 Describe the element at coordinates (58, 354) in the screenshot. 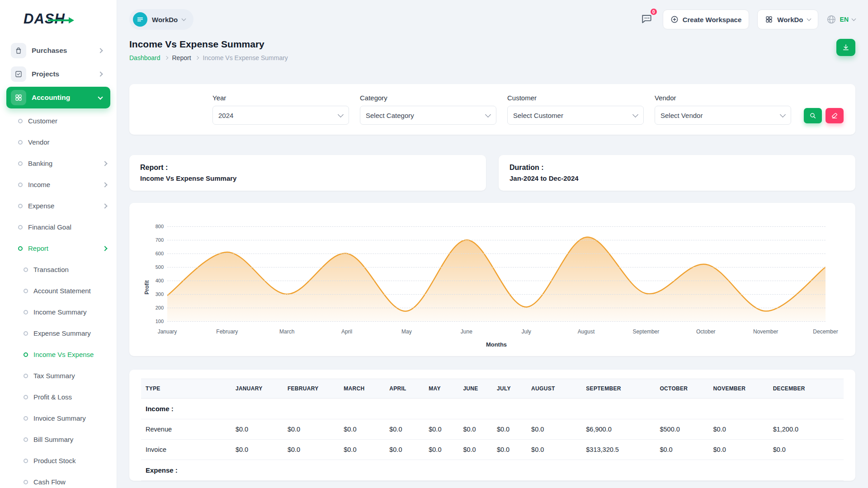

I see `sidebar-item-income-vs-expense: Income Vs Expense` at that location.